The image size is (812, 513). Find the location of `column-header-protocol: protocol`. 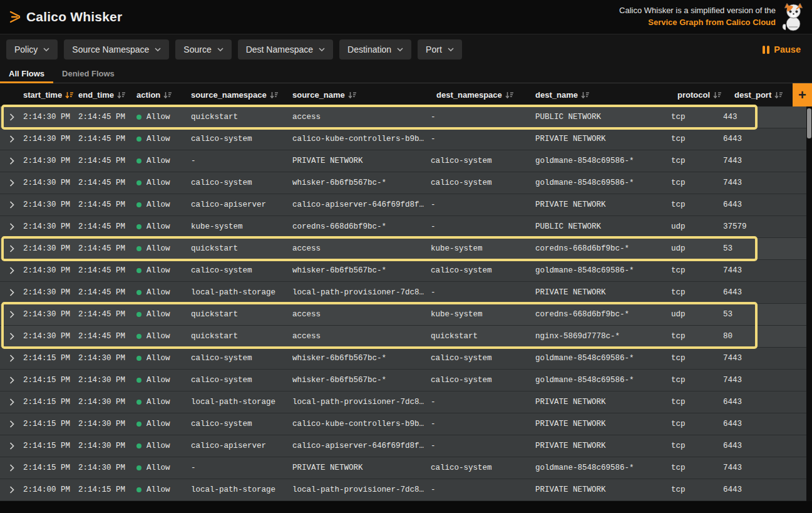

column-header-protocol: protocol is located at coordinates (697, 95).